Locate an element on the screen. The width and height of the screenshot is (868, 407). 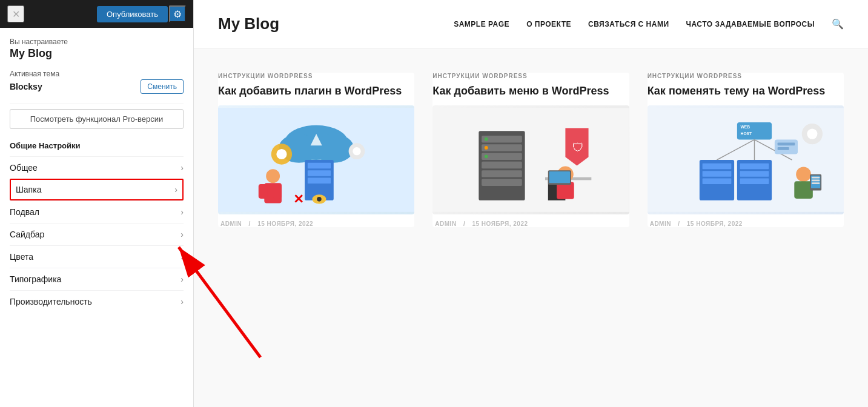
sidebar-item-obshee: Общее › is located at coordinates (97, 167).